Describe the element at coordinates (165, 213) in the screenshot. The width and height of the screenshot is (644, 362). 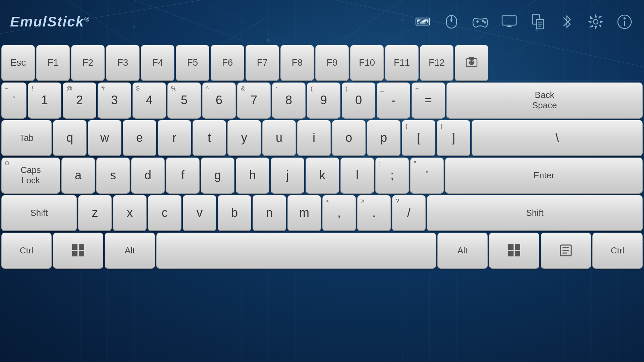
I see `key-c: c` at that location.